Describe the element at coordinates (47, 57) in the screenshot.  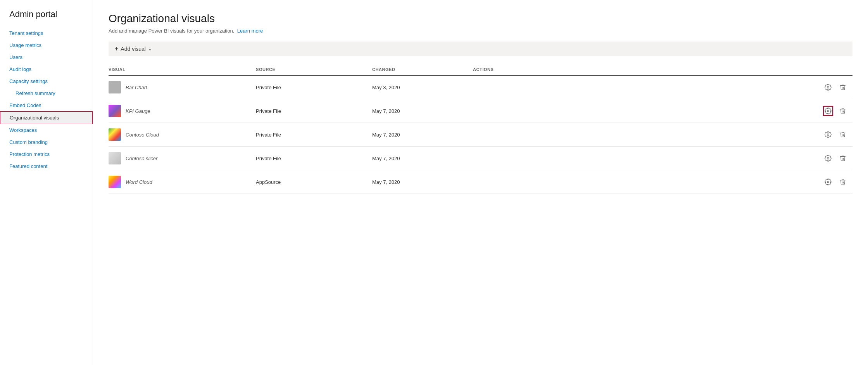
I see `sidebar-item-users: Users` at that location.